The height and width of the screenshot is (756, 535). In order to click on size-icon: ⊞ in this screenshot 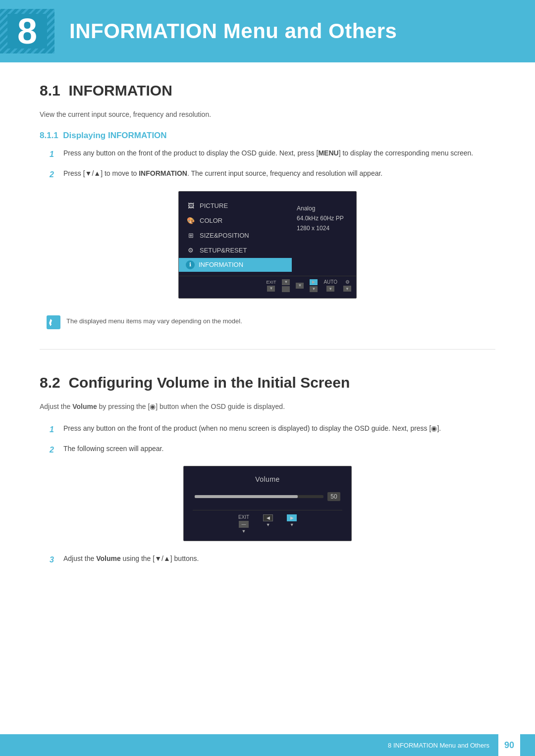, I will do `click(191, 236)`.